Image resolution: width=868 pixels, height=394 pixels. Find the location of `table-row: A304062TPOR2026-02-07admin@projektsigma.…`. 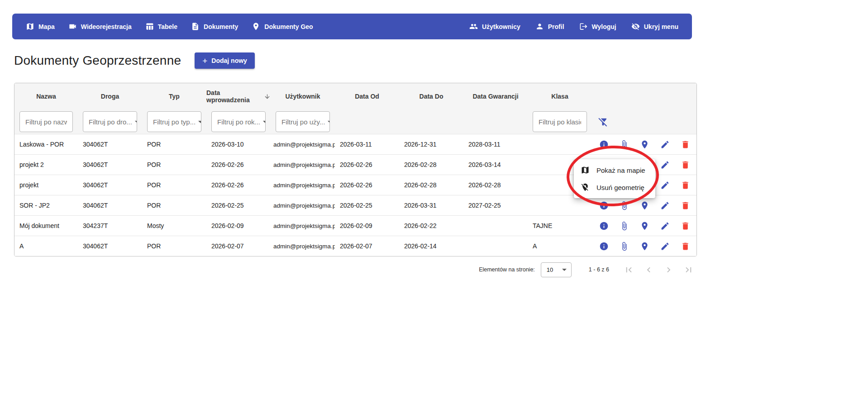

table-row: A304062TPOR2026-02-07admin@projektsigma.… is located at coordinates (356, 246).